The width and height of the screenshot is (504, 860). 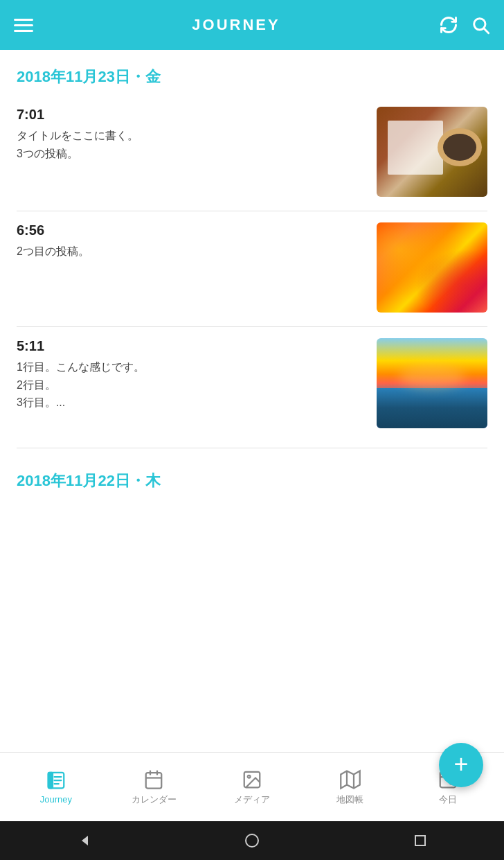 I want to click on entry-3: 5:11 1行目。こんな感じです。 2行目。 3行目。..., so click(x=252, y=385).